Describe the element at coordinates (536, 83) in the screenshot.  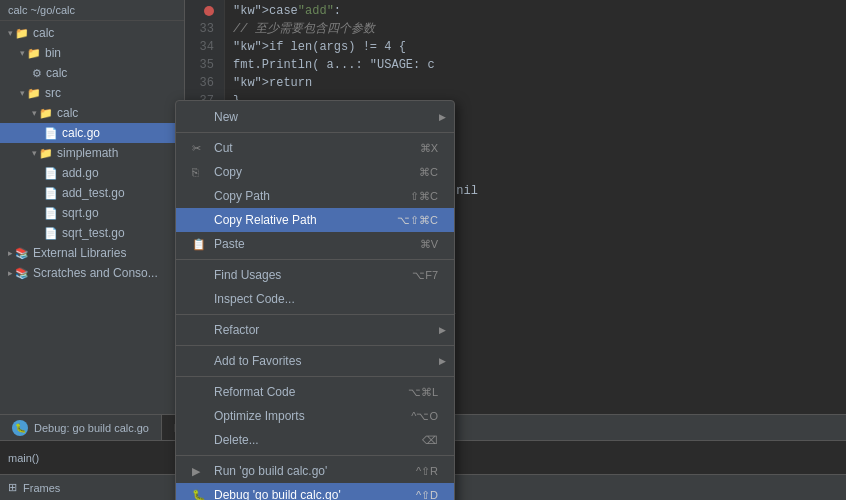
I see `code-line: "kw">return` at that location.